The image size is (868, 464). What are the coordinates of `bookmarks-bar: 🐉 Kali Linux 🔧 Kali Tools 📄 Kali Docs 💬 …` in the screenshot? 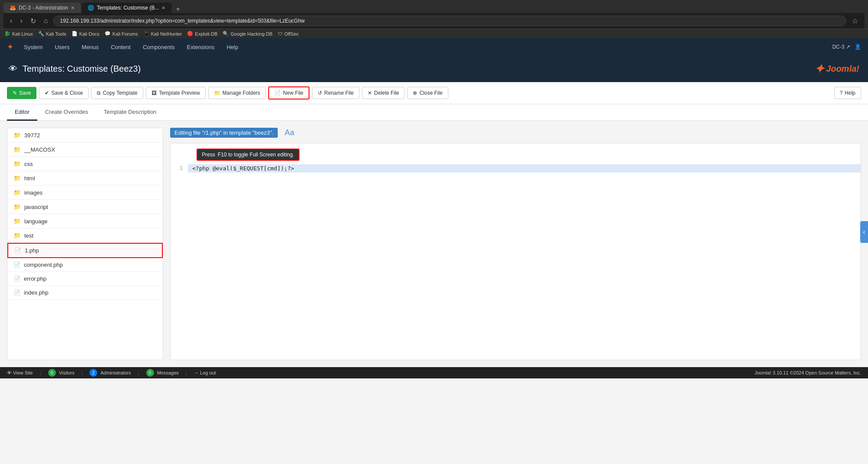 It's located at (434, 33).